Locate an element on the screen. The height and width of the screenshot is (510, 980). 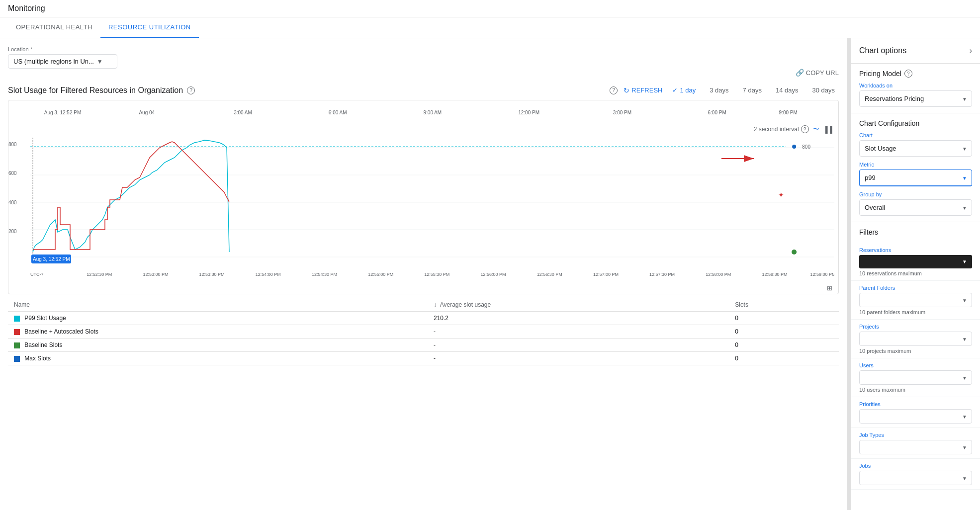
location-chevron-icon: ▼ is located at coordinates (100, 62).